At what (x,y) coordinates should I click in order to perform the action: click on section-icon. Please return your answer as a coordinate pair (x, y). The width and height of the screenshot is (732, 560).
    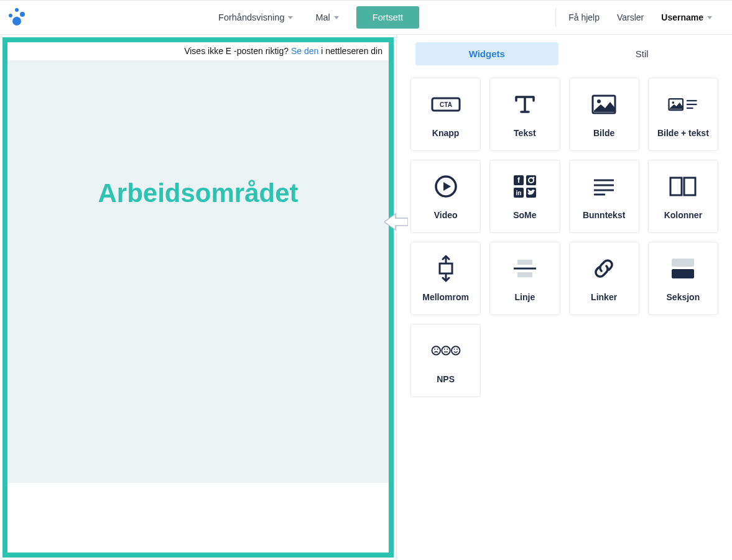
    Looking at the image, I should click on (683, 269).